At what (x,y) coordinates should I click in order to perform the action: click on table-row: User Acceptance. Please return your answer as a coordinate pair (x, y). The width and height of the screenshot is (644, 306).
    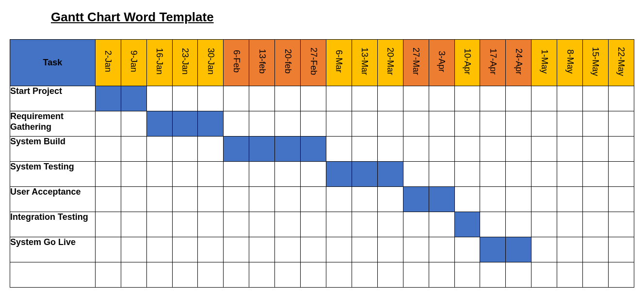
    Looking at the image, I should click on (322, 199).